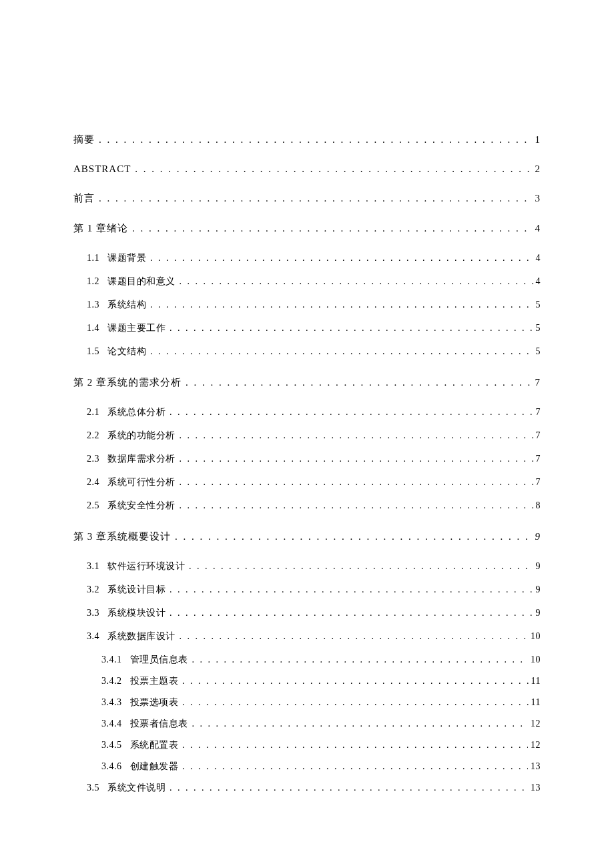 The image size is (614, 868). Describe the element at coordinates (307, 436) in the screenshot. I see `toc-entry: 2.2系统的功能分析7` at that location.